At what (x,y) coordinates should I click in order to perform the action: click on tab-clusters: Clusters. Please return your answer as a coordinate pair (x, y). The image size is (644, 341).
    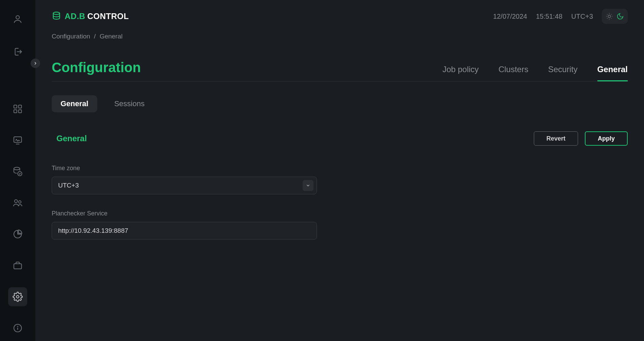
    Looking at the image, I should click on (513, 73).